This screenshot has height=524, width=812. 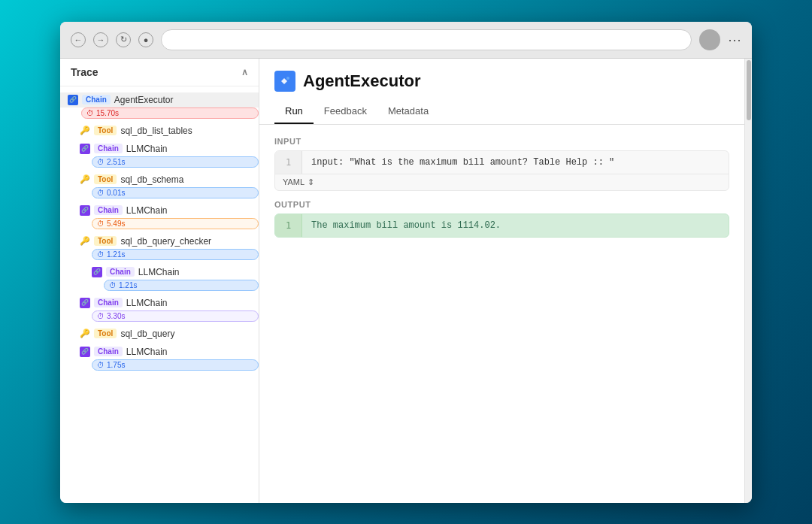 I want to click on trace-row-7: 🔗 Chain LLMChain, so click(x=159, y=303).